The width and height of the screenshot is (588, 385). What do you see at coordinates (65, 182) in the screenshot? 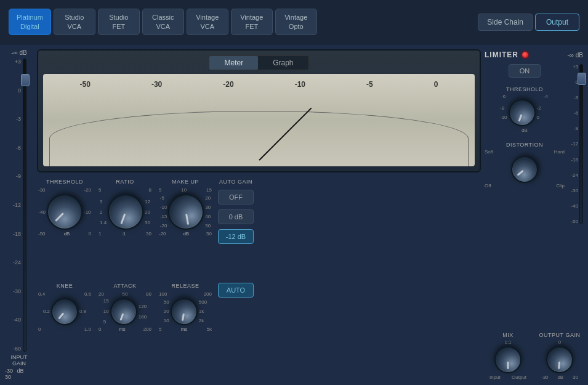
I see `threshold-label: THRESHOLD` at bounding box center [65, 182].